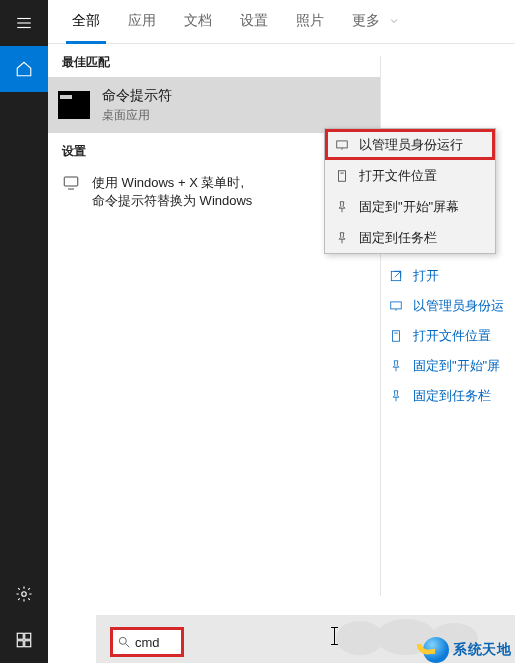 The width and height of the screenshot is (515, 663). I want to click on ctx-pin-taskbar: 固定到任务栏, so click(410, 238).